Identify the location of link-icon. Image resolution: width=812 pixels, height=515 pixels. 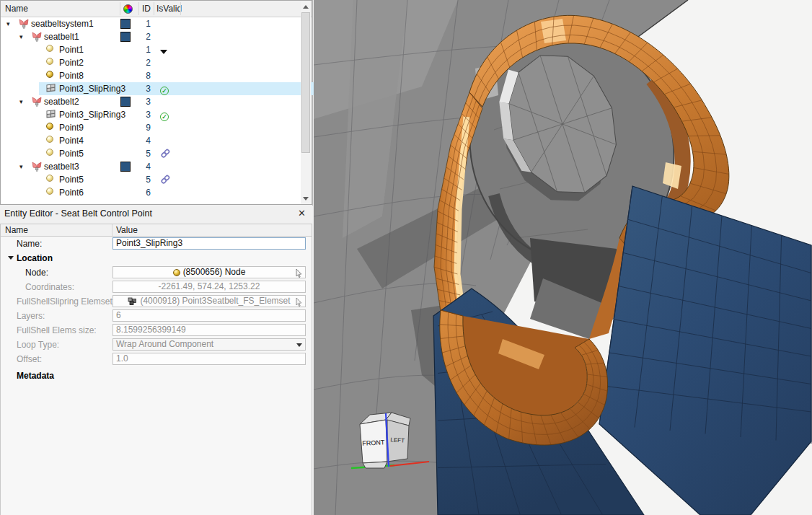
(166, 154).